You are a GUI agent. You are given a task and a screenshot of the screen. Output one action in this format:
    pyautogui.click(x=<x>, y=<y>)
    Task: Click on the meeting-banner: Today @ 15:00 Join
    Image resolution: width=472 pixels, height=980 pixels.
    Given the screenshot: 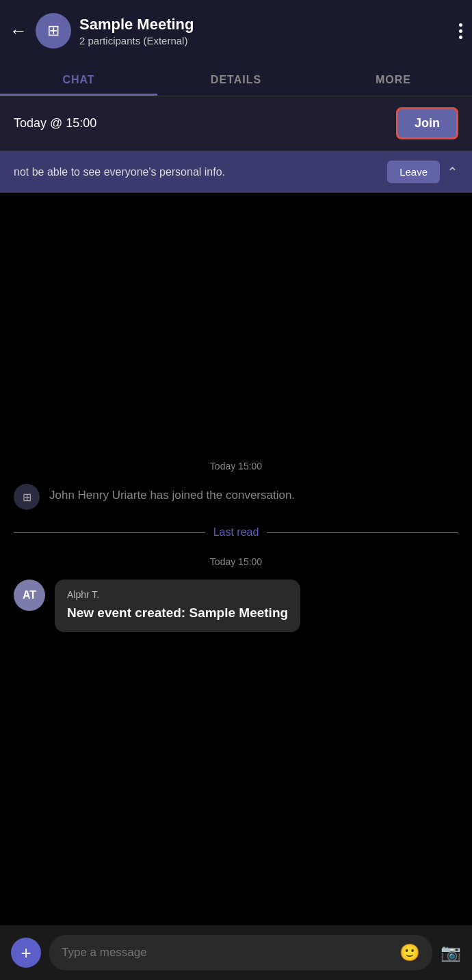 What is the action you would take?
    pyautogui.click(x=236, y=124)
    